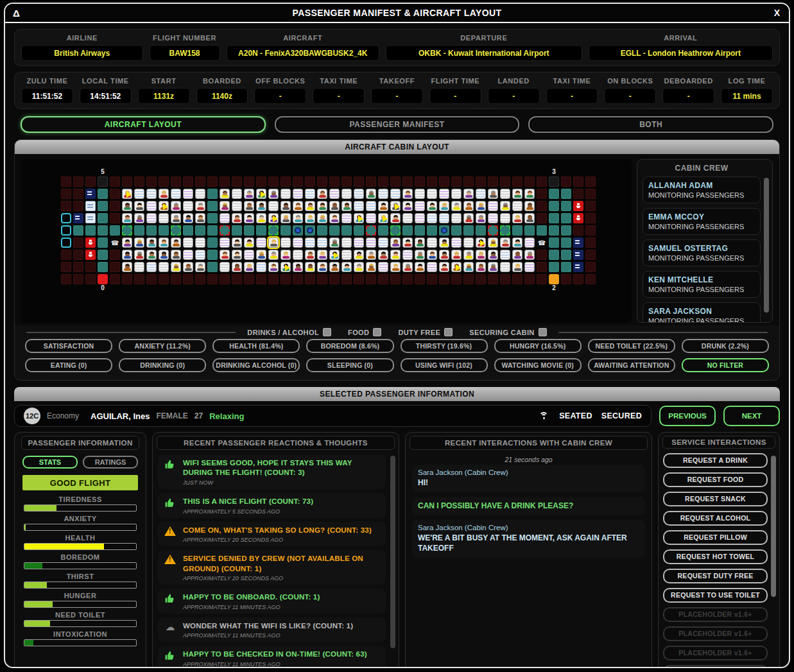  What do you see at coordinates (702, 313) in the screenshot?
I see `crew-member-card: SARA JACKSONMONITORING PASSENGERS` at bounding box center [702, 313].